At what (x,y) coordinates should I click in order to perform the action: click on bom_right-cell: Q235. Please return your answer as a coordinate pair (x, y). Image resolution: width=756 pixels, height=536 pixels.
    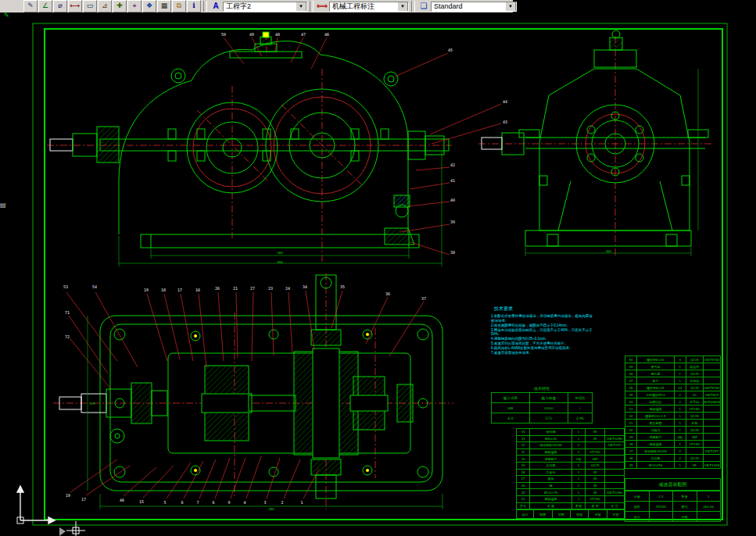
    Looking at the image, I should click on (694, 430).